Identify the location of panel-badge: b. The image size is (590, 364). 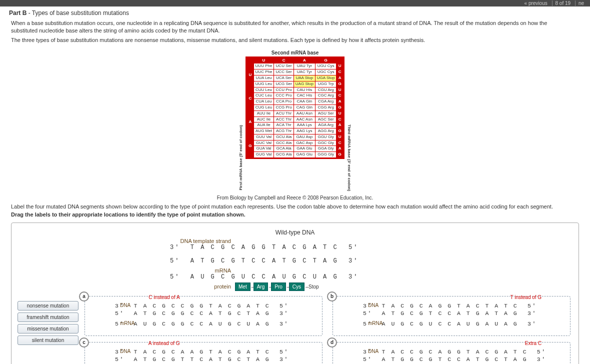
(332, 296).